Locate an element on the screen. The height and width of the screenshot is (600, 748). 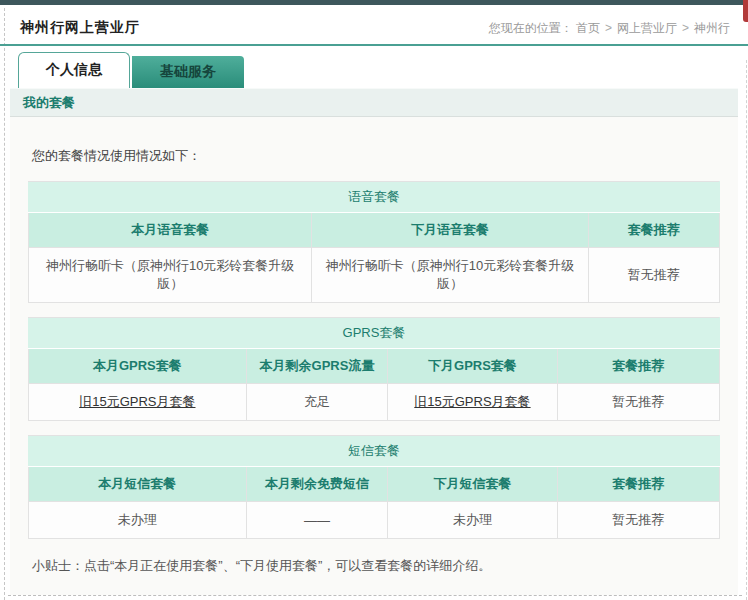
column-header: 下月短信套餐 is located at coordinates (472, 484).